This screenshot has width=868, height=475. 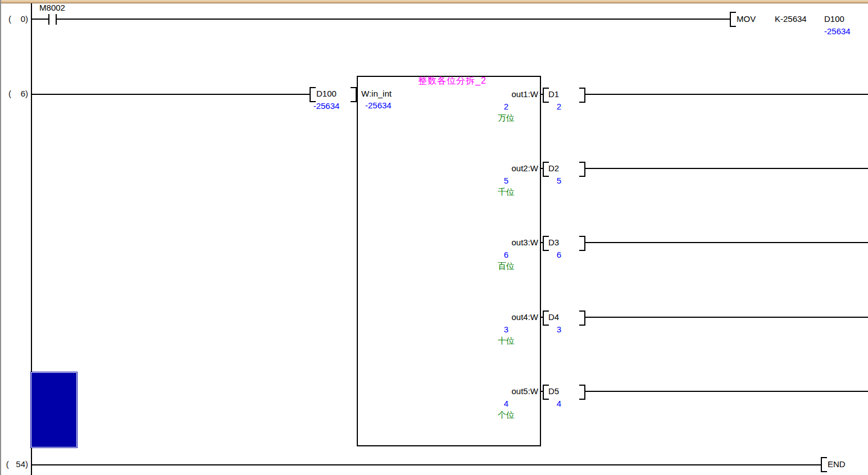 What do you see at coordinates (837, 464) in the screenshot?
I see `end-mnemonic: END` at bounding box center [837, 464].